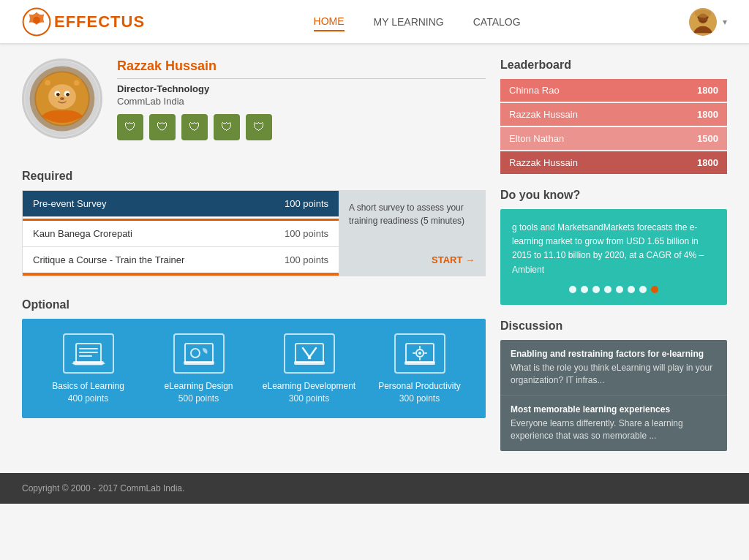 Image resolution: width=749 pixels, height=560 pixels. I want to click on optional-card-3: Personal Productivity 300 points, so click(420, 368).